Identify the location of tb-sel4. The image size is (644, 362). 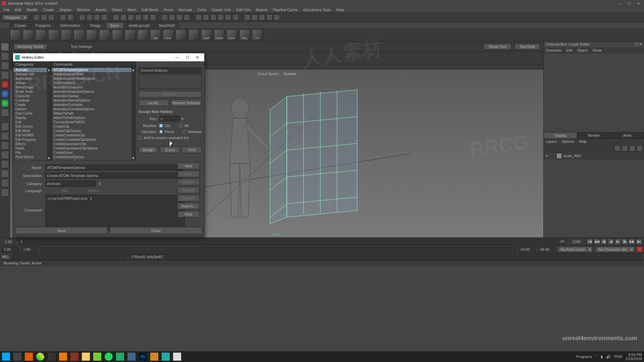
(104, 17).